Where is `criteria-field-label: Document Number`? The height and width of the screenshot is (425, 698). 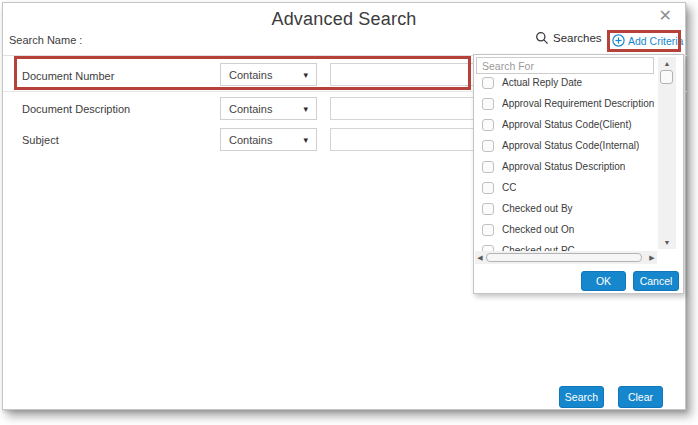
criteria-field-label: Document Number is located at coordinates (68, 76).